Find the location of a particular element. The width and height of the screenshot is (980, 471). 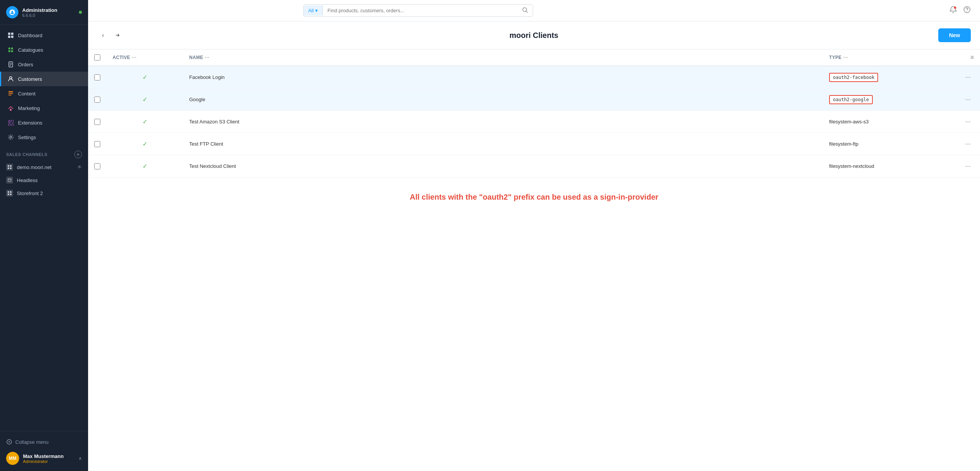

search-filter-button: All ▾ is located at coordinates (313, 11).